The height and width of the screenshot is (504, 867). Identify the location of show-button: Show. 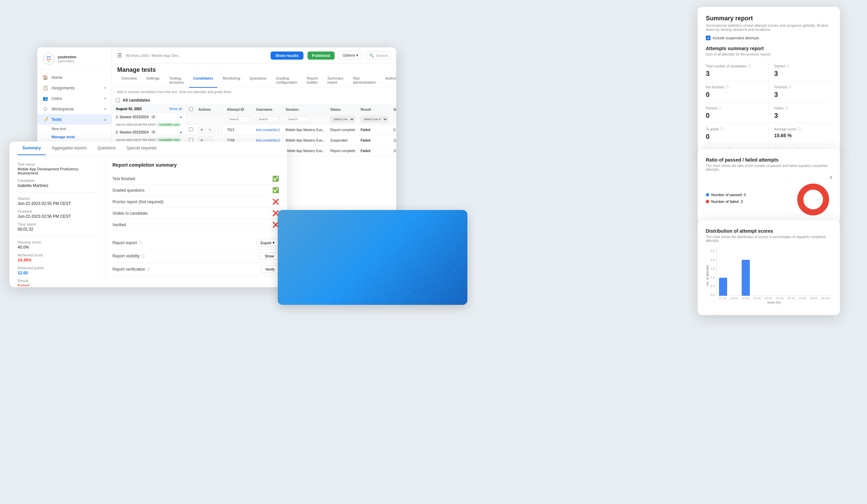
(269, 256).